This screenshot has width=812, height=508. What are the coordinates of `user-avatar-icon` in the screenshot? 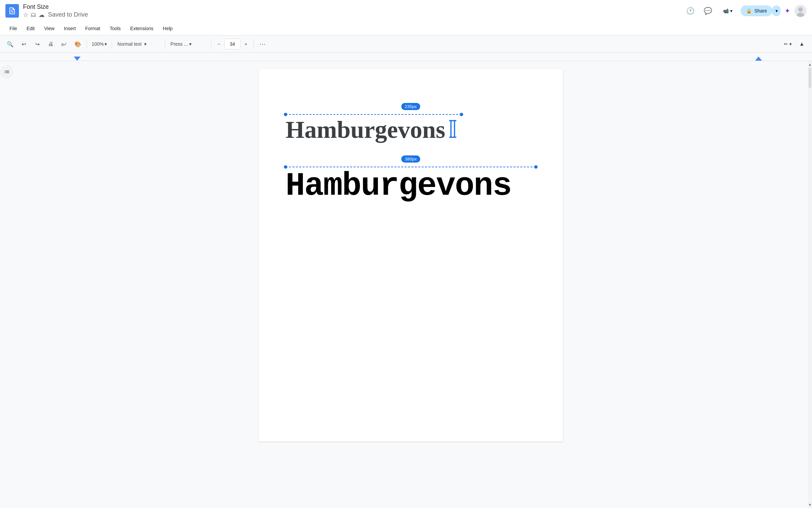 It's located at (800, 11).